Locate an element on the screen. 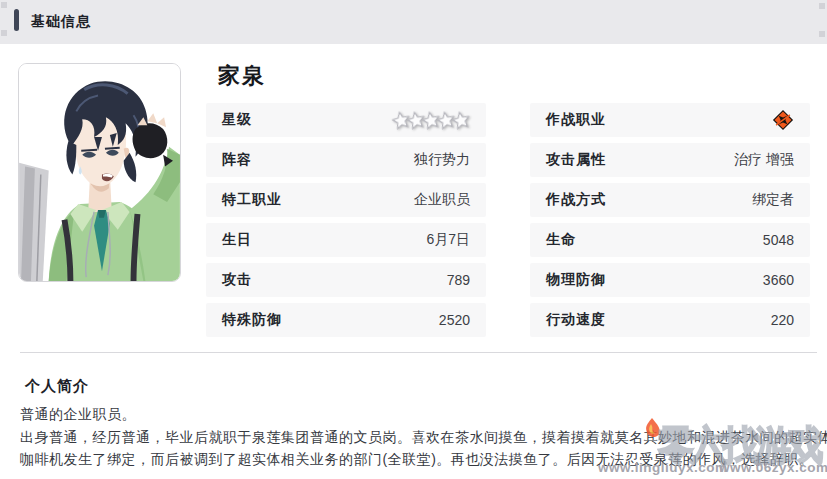 The height and width of the screenshot is (479, 827). stat-value: 治疗 增强 is located at coordinates (764, 160).